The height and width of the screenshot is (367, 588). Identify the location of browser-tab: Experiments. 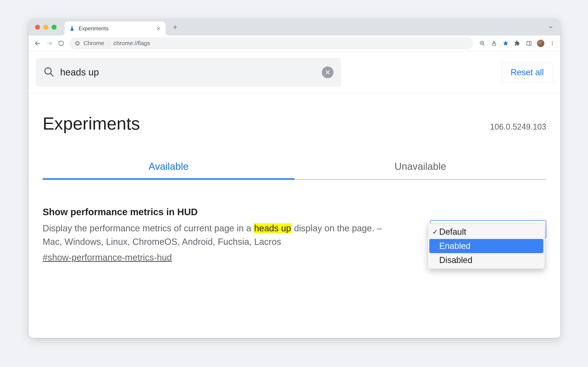
(115, 29).